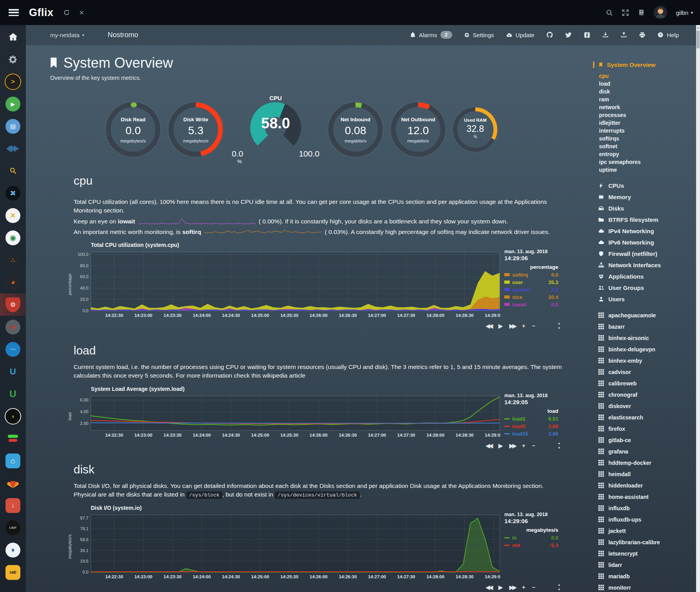 The height and width of the screenshot is (592, 700). I want to click on nav-app-apacheguacamole: apacheguacamole, so click(647, 315).